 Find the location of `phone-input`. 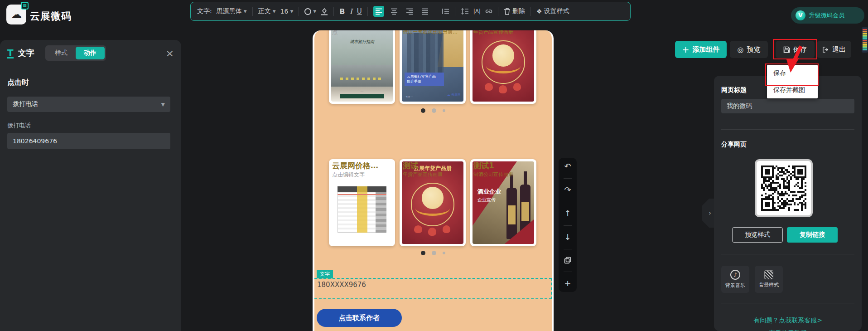

phone-input is located at coordinates (89, 141).